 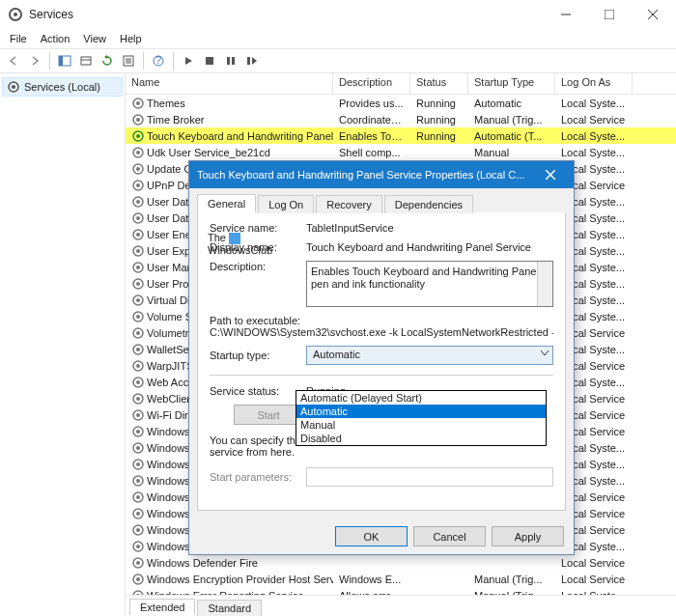 I want to click on tab-dependencies: Dependencies, so click(x=429, y=205).